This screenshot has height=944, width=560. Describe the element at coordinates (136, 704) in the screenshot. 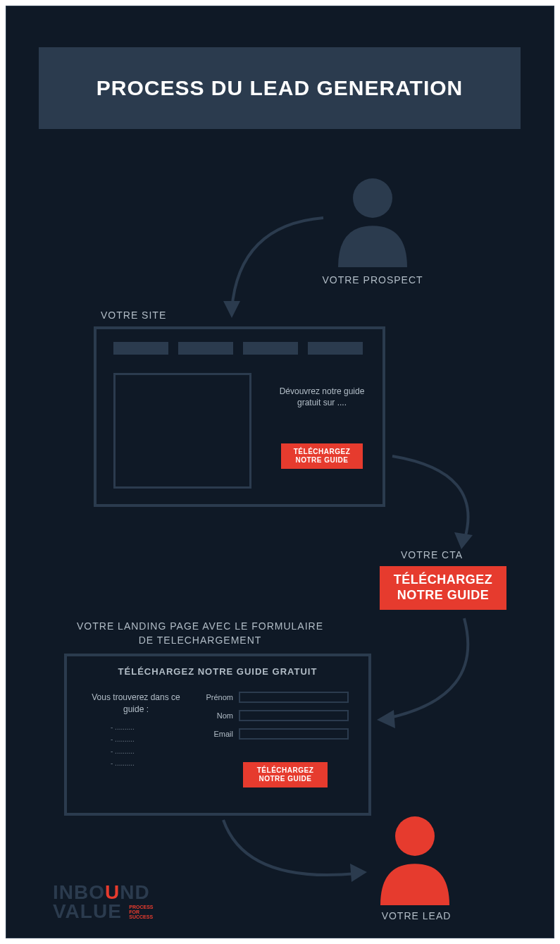

I see `lp-intro: Vous trouverez dans ce guide :` at that location.